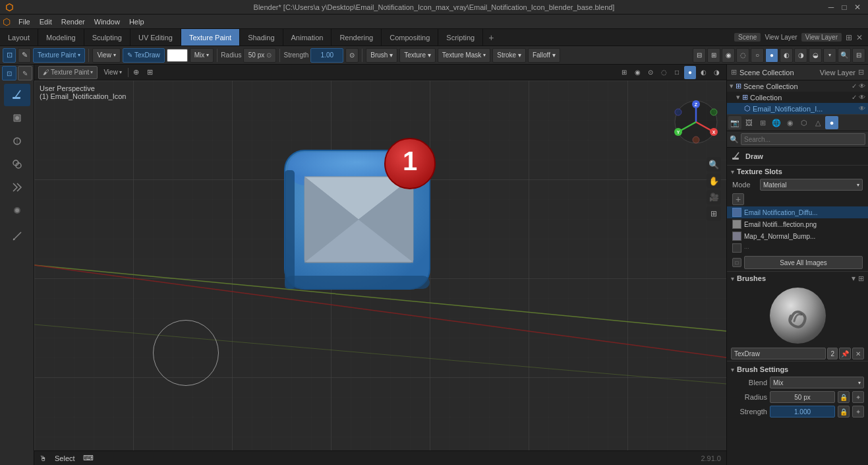 The width and height of the screenshot is (868, 465). I want to click on sc-checkbox: ✓, so click(854, 86).